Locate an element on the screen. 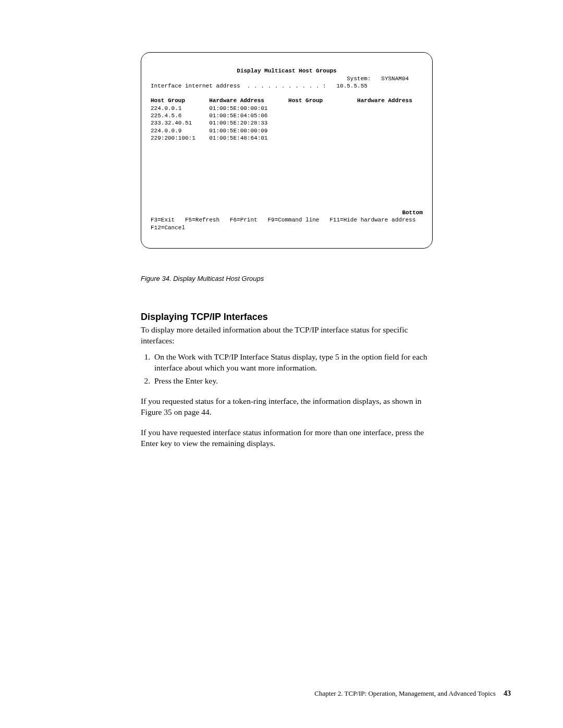 Image resolution: width=563 pixels, height=728 pixels. paragraph-1: If you requested status for a token-ring… is located at coordinates (287, 407).